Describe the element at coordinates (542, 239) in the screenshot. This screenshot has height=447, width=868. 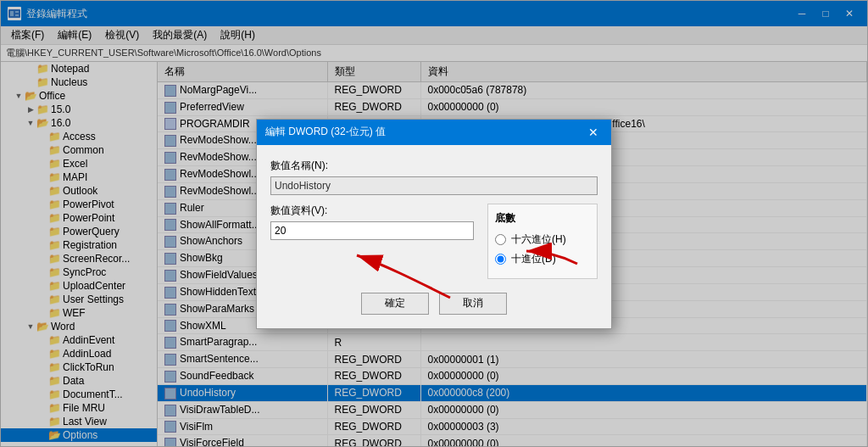
I see `hex-radio-row: 十六進位(H)` at that location.